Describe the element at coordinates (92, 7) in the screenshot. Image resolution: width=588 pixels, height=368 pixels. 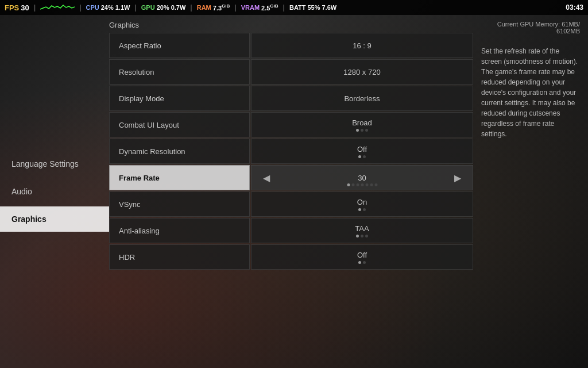
I see `cpu-label: CPU` at that location.